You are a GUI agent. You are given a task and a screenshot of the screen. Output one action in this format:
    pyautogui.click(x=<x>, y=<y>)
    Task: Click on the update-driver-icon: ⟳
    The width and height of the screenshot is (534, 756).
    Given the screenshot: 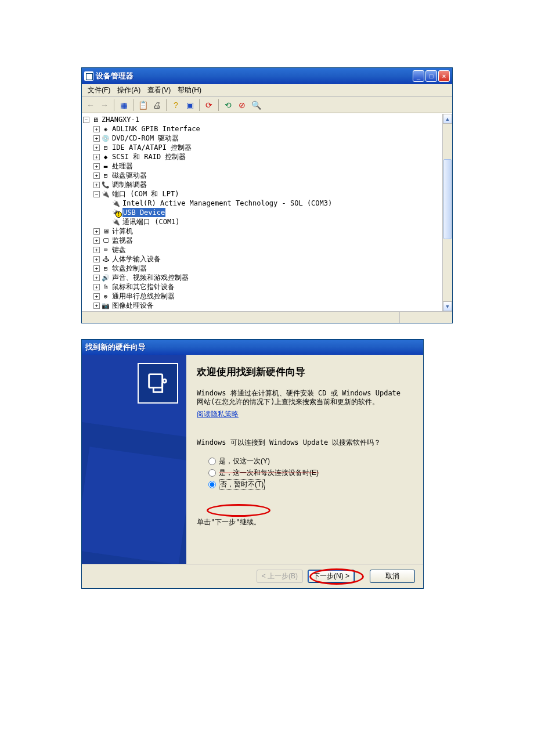 What is the action you would take?
    pyautogui.click(x=209, y=105)
    